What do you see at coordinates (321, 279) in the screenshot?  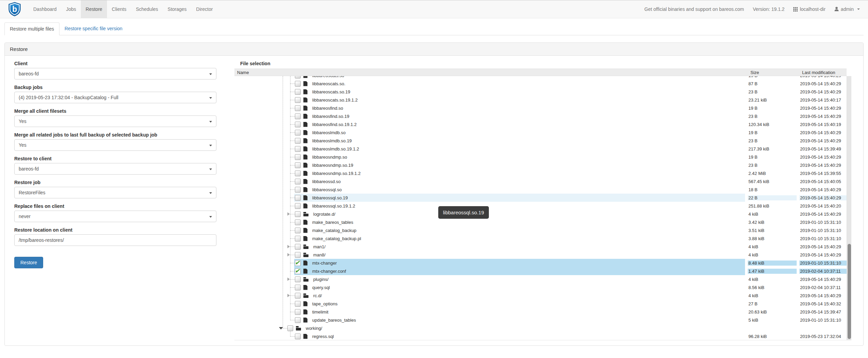 I see `file-name: plugins/` at bounding box center [321, 279].